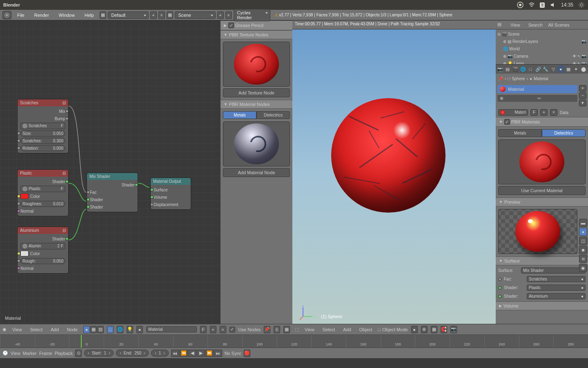 The width and height of the screenshot is (588, 368). Describe the element at coordinates (128, 15) in the screenshot. I see `screen-layout: Default` at that location.